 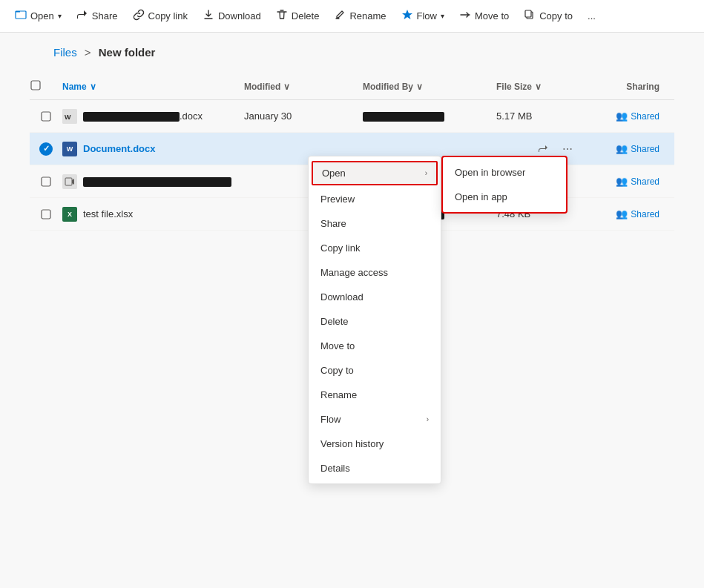 I want to click on context-menu-share: Share, so click(x=375, y=224).